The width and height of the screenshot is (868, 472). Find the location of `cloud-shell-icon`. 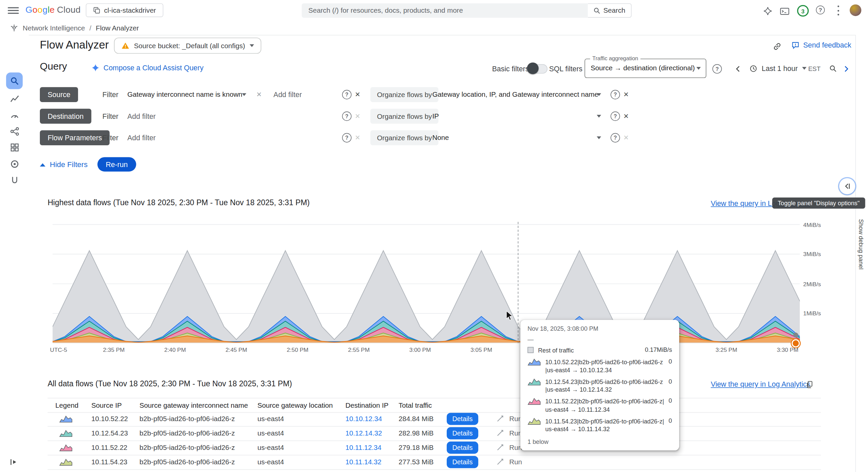

cloud-shell-icon is located at coordinates (784, 11).